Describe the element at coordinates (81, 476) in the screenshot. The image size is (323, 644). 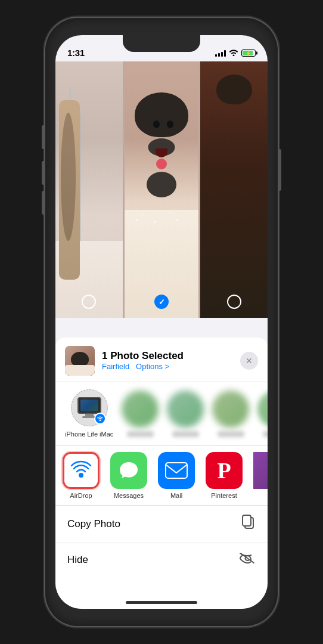
I see `app-item-airdrop: AirDrop` at that location.